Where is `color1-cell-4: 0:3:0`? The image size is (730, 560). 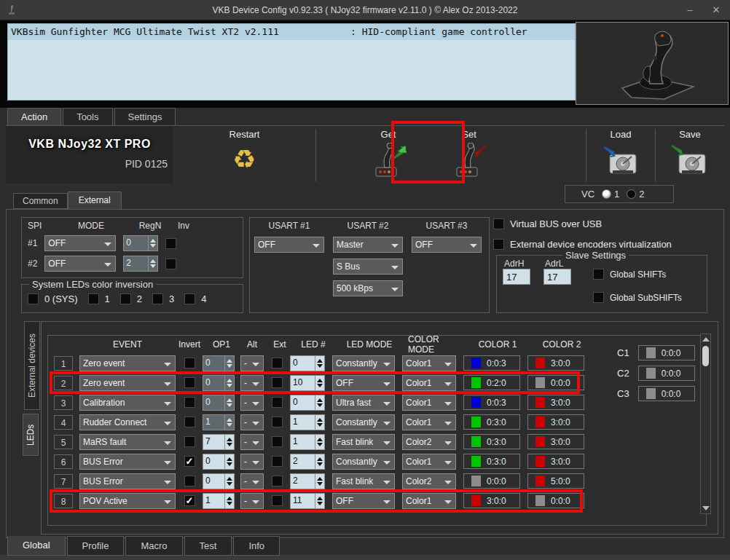 color1-cell-4: 0:3:0 is located at coordinates (492, 422).